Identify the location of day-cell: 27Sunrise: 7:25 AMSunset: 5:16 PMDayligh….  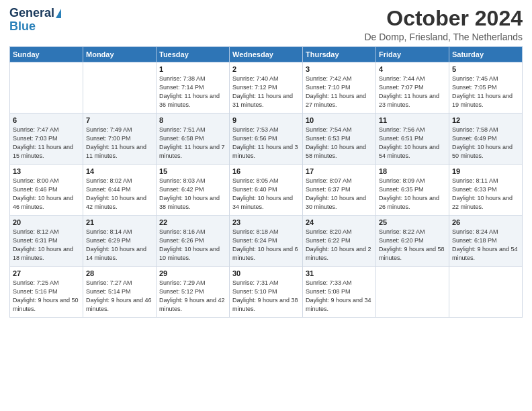
(47, 292).